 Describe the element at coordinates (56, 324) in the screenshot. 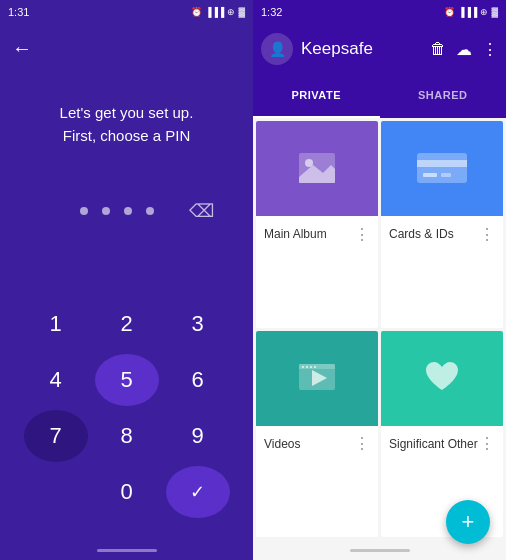

I see `key-1: 1` at that location.